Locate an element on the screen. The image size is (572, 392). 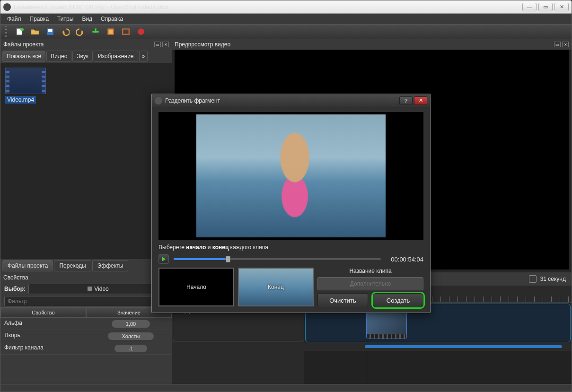
preview-panel-header: Предпросмотр видео ▭ ✕ is located at coordinates (372, 44).